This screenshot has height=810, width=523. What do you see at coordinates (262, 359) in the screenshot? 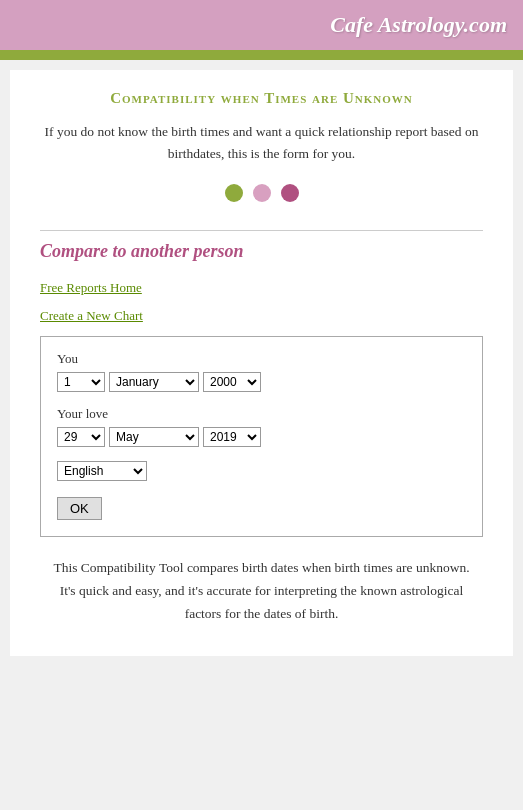
I see `you-label: You` at bounding box center [262, 359].